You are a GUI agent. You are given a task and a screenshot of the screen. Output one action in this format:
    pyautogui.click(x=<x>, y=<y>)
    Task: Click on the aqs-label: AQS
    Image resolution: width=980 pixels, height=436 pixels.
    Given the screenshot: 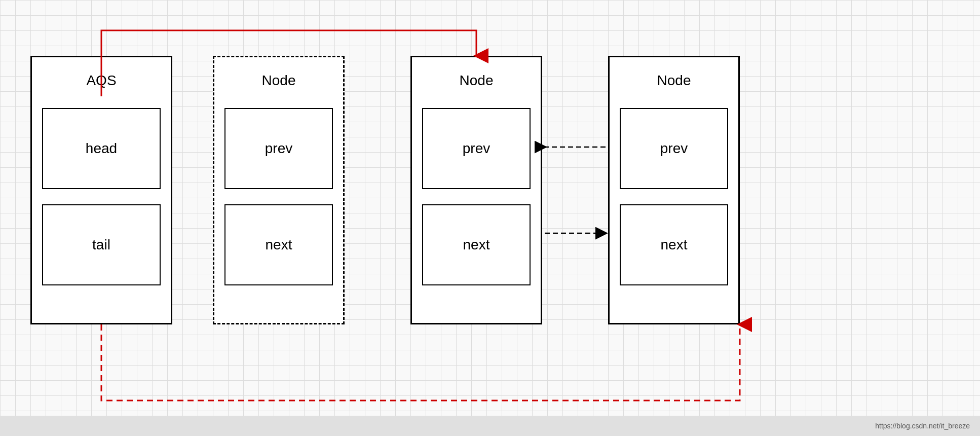 What is the action you would take?
    pyautogui.click(x=101, y=81)
    